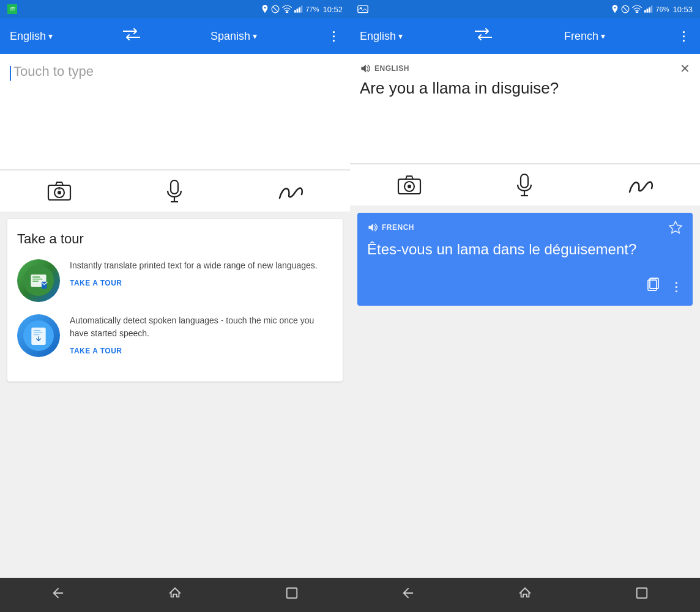 This screenshot has height=612, width=700. I want to click on right-toolbar: English ▾ French ▾ ⋮, so click(525, 36).